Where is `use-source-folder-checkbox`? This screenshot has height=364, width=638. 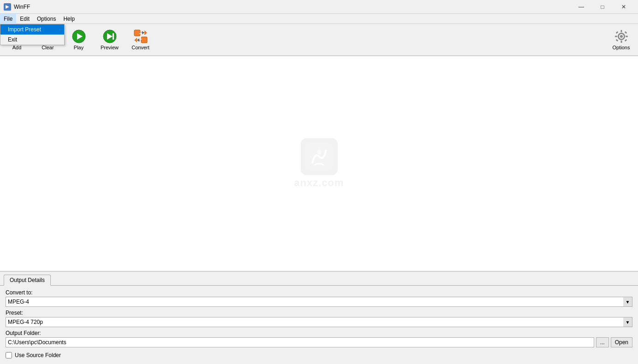 use-source-folder-checkbox is located at coordinates (9, 355).